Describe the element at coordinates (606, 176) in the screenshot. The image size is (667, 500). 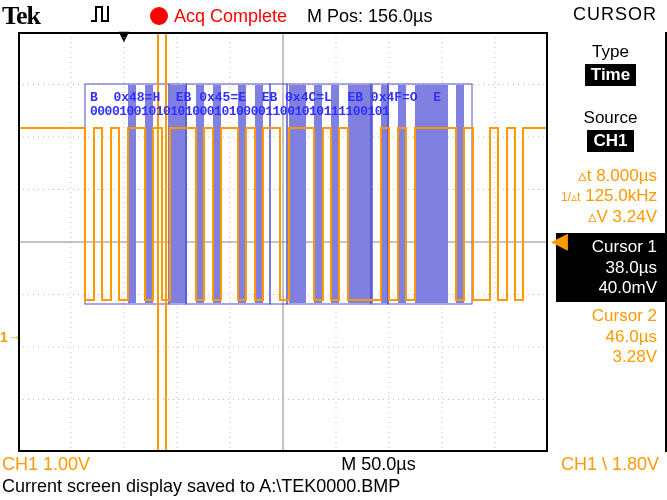
I see `delta-t: ▵t 8.000µs` at that location.